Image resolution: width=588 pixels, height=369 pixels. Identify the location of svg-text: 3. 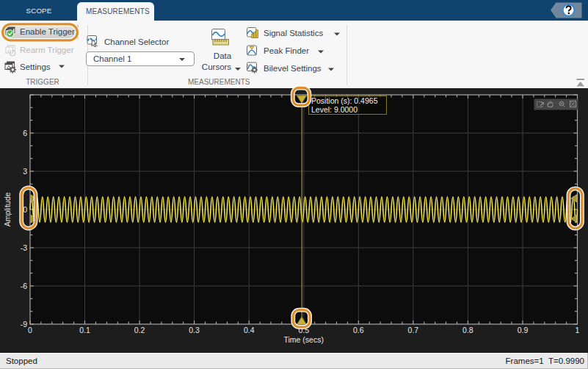
(25, 171).